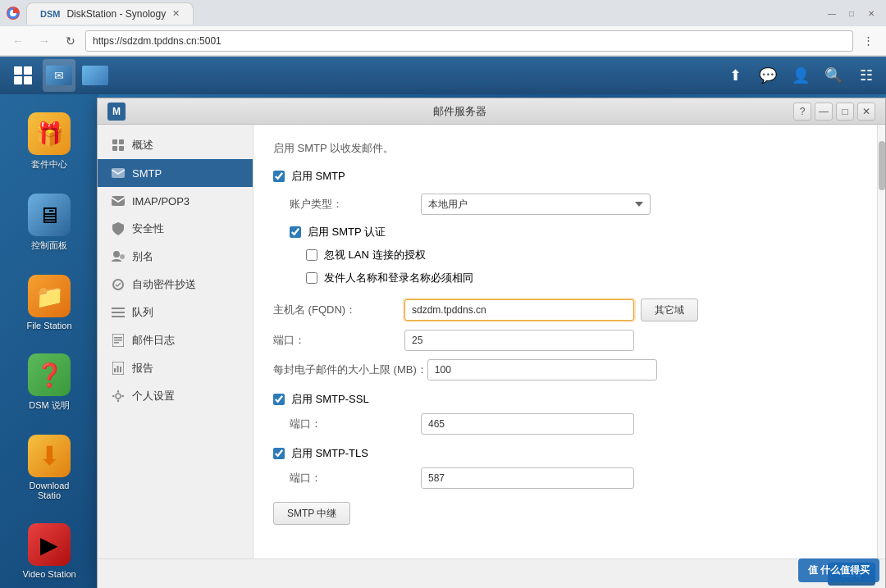  I want to click on hostname-input, so click(519, 310).